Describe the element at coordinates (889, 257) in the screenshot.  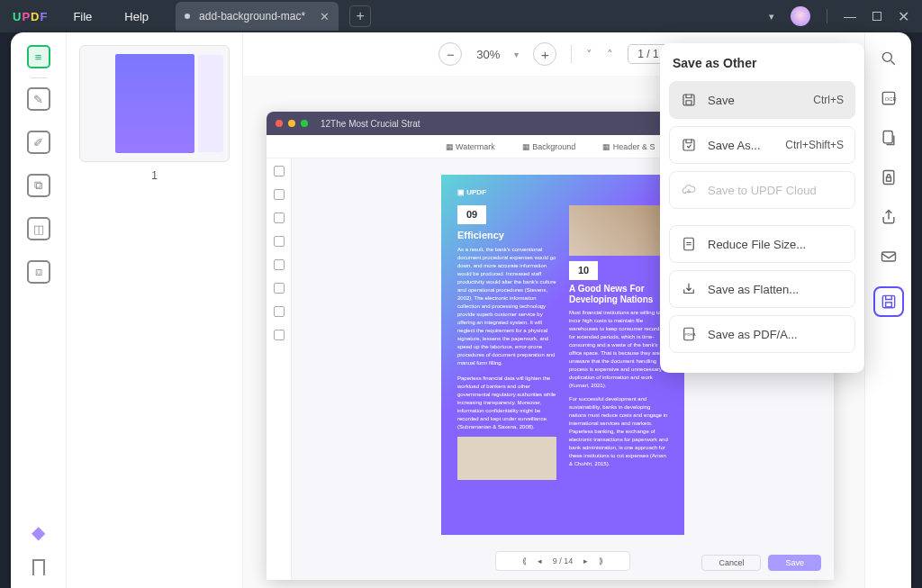
I see `email-icon` at that location.